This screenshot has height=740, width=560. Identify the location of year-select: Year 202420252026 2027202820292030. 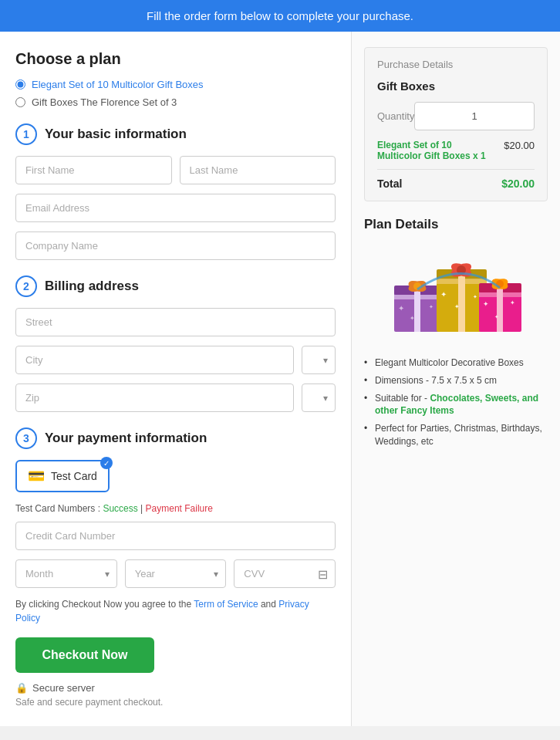
(176, 574).